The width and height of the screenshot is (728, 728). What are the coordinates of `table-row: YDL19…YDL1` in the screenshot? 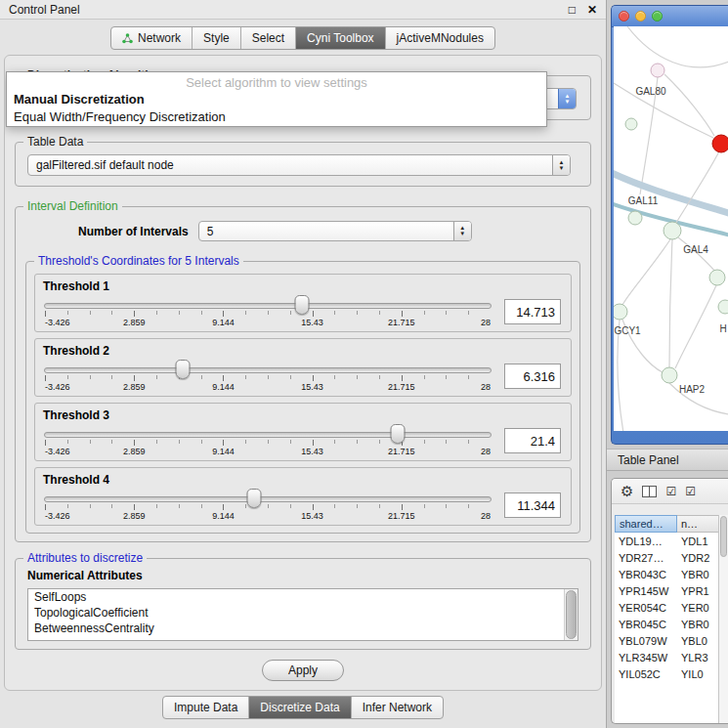 It's located at (666, 541).